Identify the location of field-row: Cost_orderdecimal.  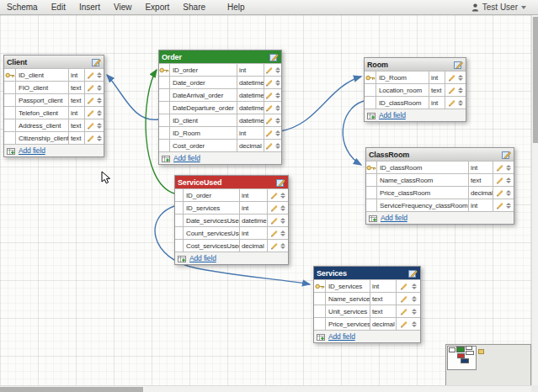
(221, 145).